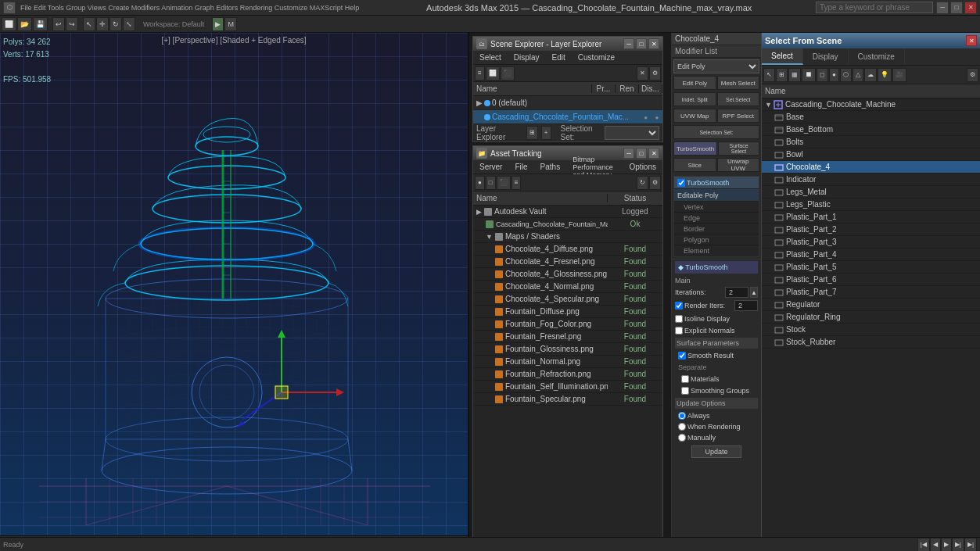 Image resolution: width=980 pixels, height=551 pixels. What do you see at coordinates (958, 545) in the screenshot?
I see `timeline-next-btn: ▶|` at bounding box center [958, 545].